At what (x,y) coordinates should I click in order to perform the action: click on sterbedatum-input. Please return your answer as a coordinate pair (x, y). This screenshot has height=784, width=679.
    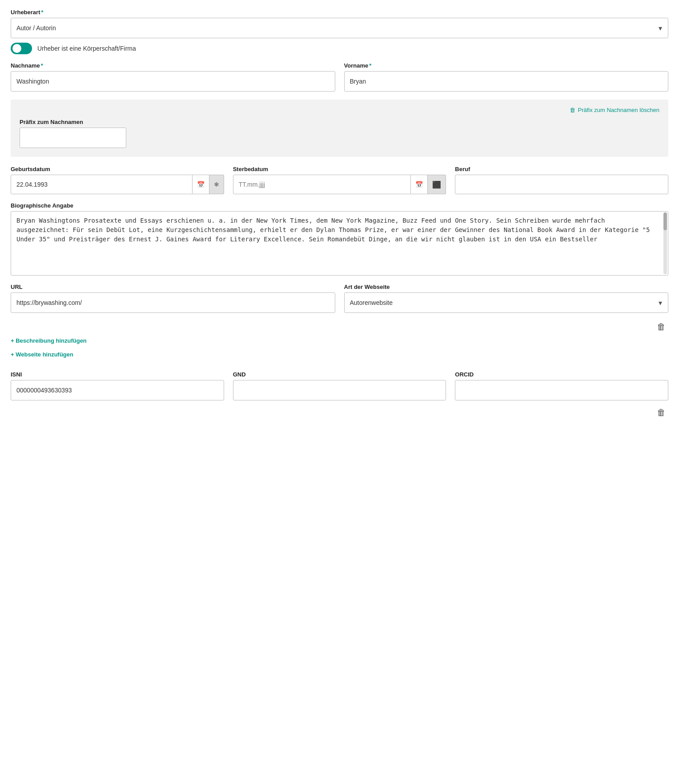
    Looking at the image, I should click on (322, 184).